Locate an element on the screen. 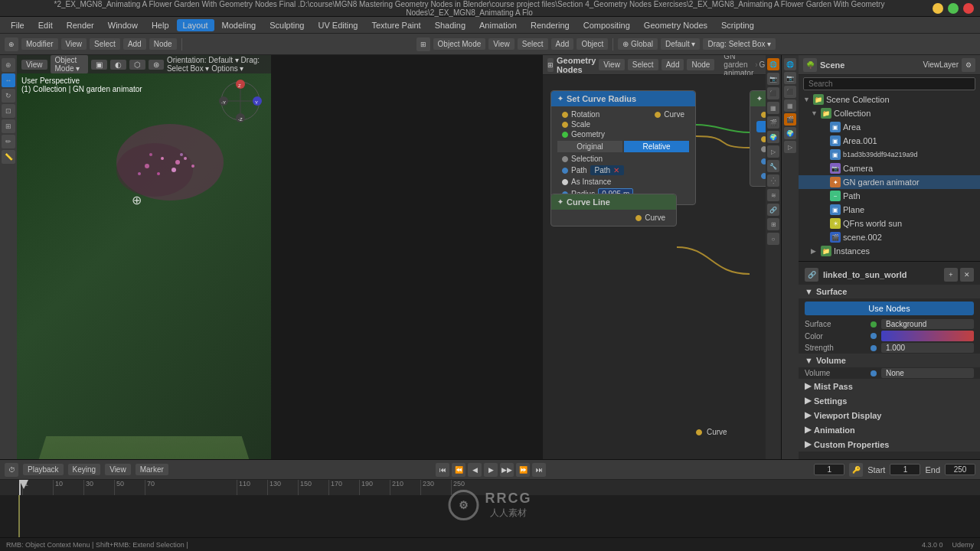 Image resolution: width=980 pixels, height=551 pixels. menu-modeling: Modeling is located at coordinates (239, 25).